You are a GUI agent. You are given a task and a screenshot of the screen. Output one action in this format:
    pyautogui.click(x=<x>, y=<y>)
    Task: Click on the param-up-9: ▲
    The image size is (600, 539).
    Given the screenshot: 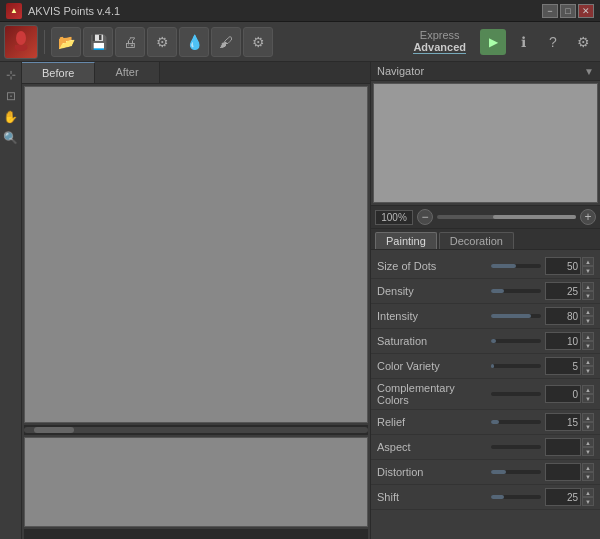 What is the action you would take?
    pyautogui.click(x=588, y=492)
    